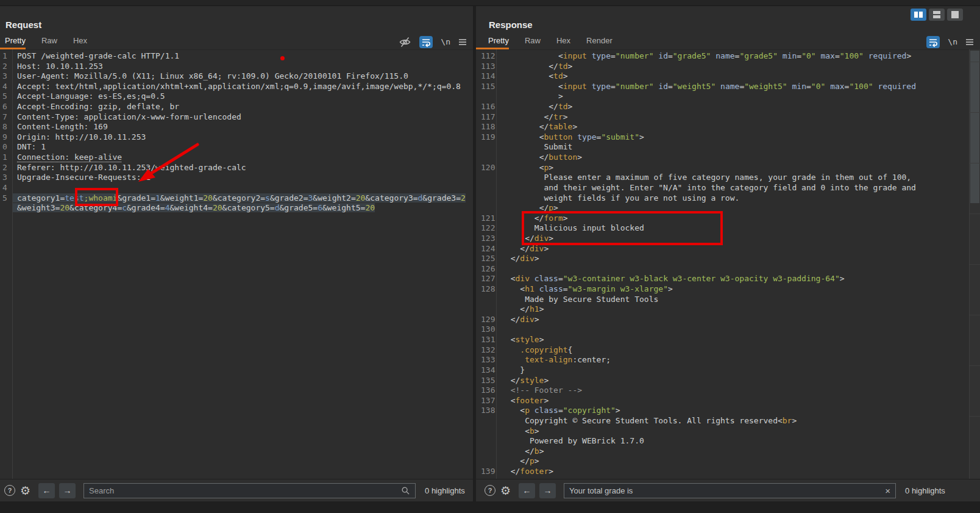  Describe the element at coordinates (486, 87) in the screenshot. I see `line-number: 115` at that location.